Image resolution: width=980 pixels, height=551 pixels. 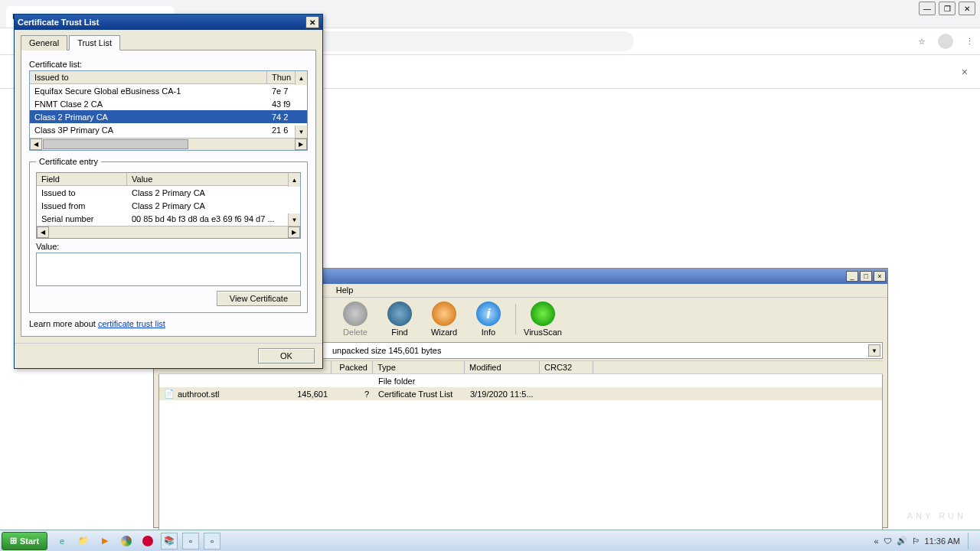 What do you see at coordinates (168, 269) in the screenshot?
I see `value-textbox` at bounding box center [168, 269].